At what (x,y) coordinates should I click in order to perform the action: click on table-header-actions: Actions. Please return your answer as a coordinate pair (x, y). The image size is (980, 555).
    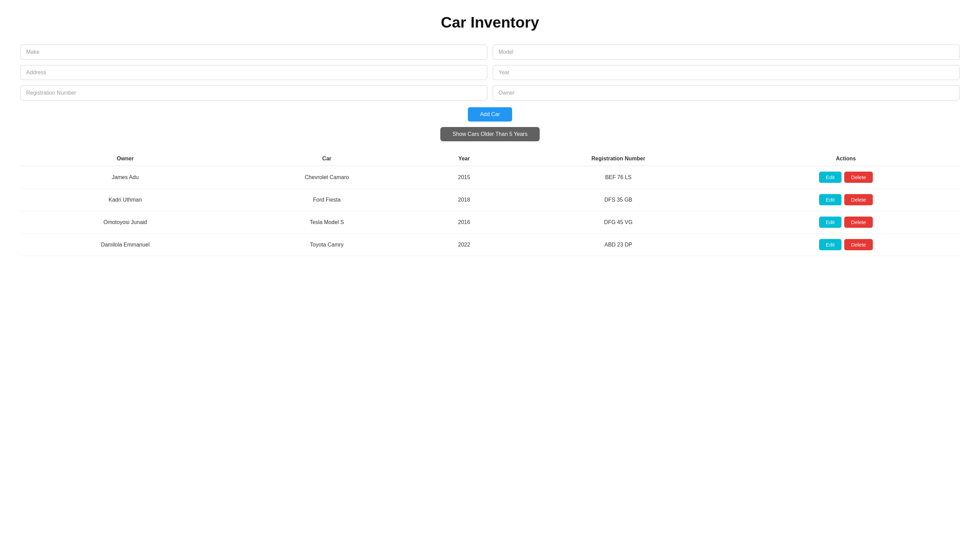
    Looking at the image, I should click on (846, 159).